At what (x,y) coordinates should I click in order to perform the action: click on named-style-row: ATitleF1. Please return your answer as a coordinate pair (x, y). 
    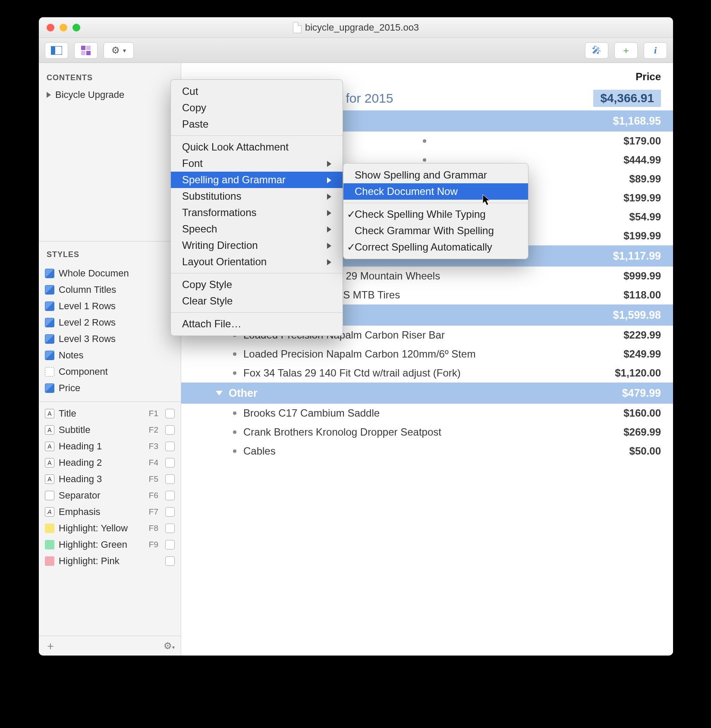
    Looking at the image, I should click on (110, 414).